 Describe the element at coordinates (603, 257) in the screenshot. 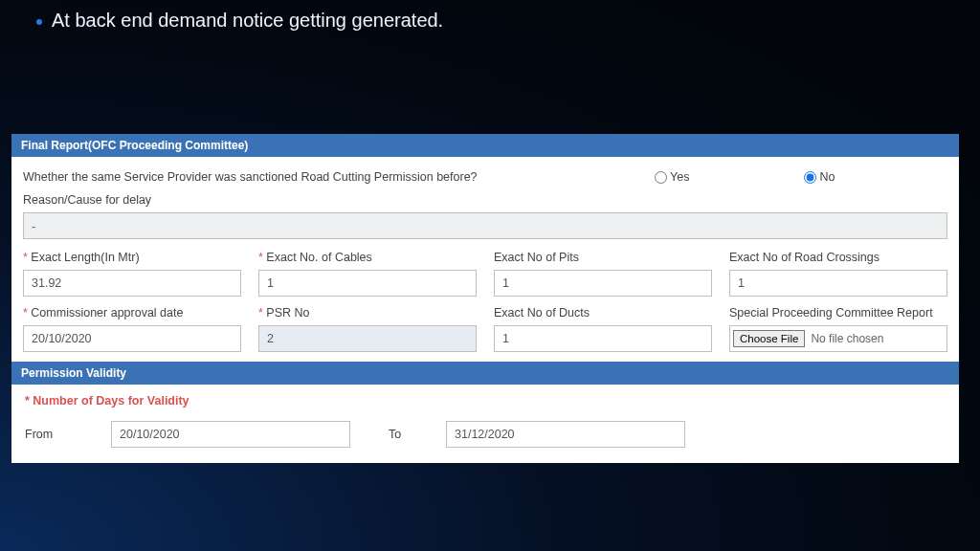

I see `field-label: Exact No of Pits` at that location.